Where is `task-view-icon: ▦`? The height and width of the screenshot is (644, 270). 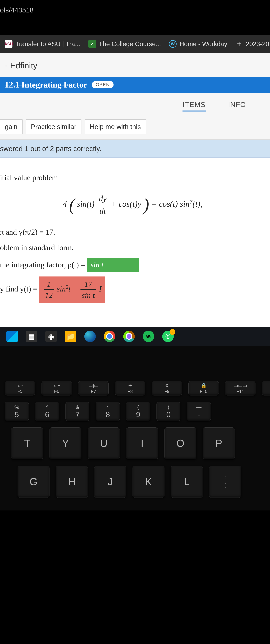
task-view-icon: ▦ is located at coordinates (32, 336).